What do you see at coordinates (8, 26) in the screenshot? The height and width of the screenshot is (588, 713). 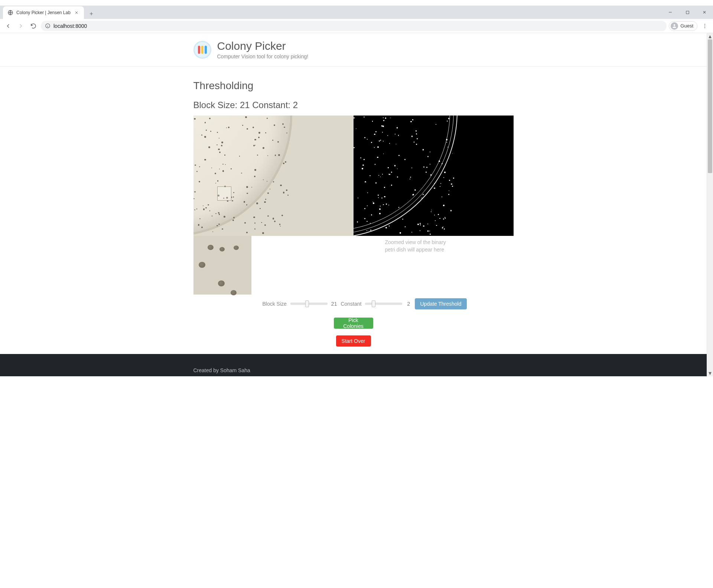 I see `back-button` at bounding box center [8, 26].